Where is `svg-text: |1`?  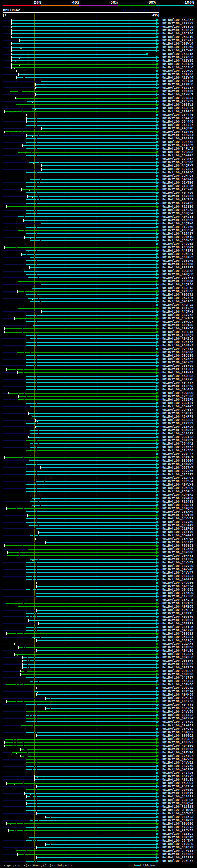 svg-text: |1 is located at coordinates (4, 16).